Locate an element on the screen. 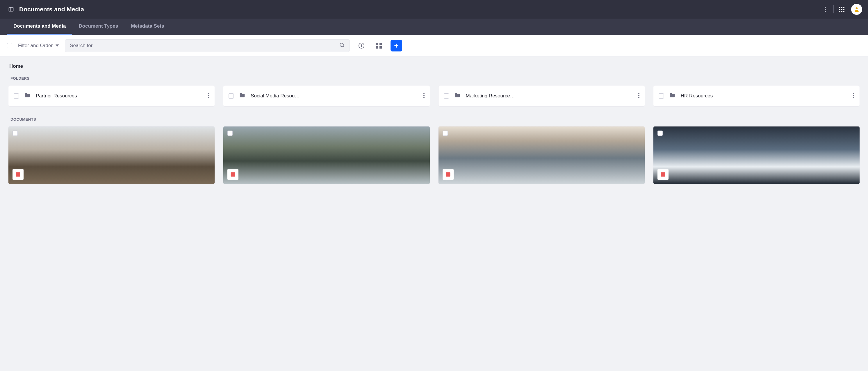 The width and height of the screenshot is (868, 371). topbar: Documents and Media is located at coordinates (434, 9).